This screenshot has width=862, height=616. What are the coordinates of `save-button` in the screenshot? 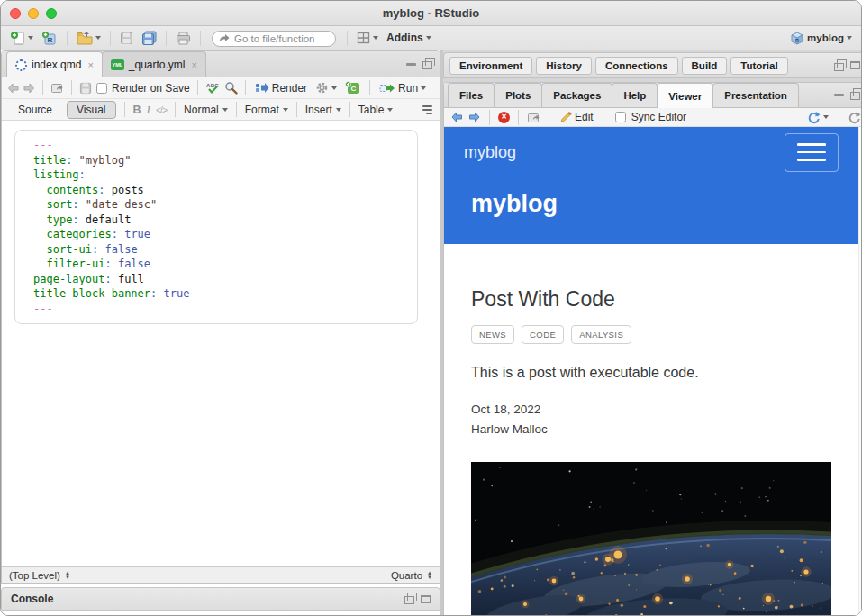 It's located at (126, 38).